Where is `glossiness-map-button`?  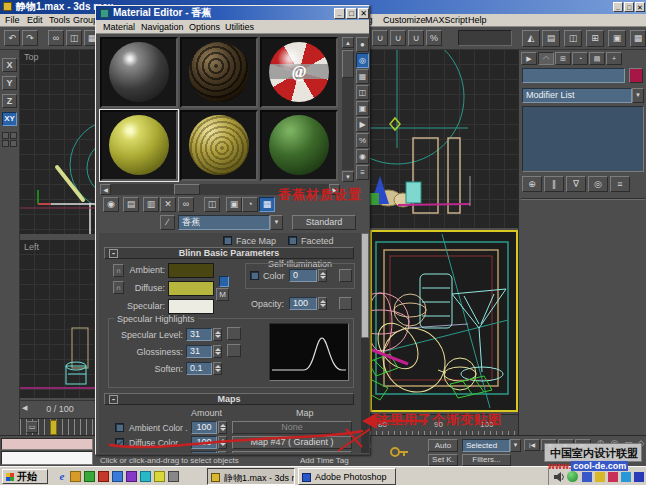
glossiness-map-button is located at coordinates (234, 350).